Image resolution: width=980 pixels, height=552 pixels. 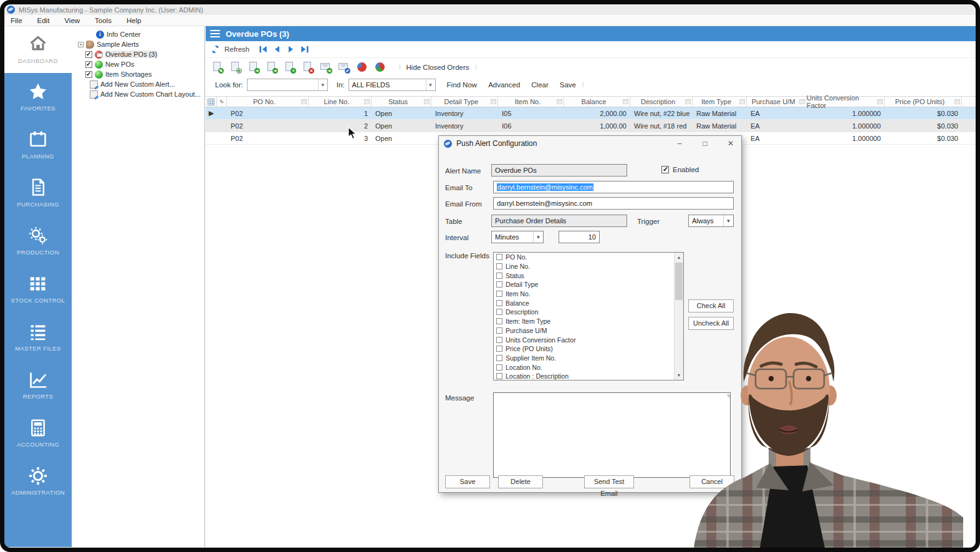 I want to click on send-test-email-button: Send Test Email, so click(x=609, y=482).